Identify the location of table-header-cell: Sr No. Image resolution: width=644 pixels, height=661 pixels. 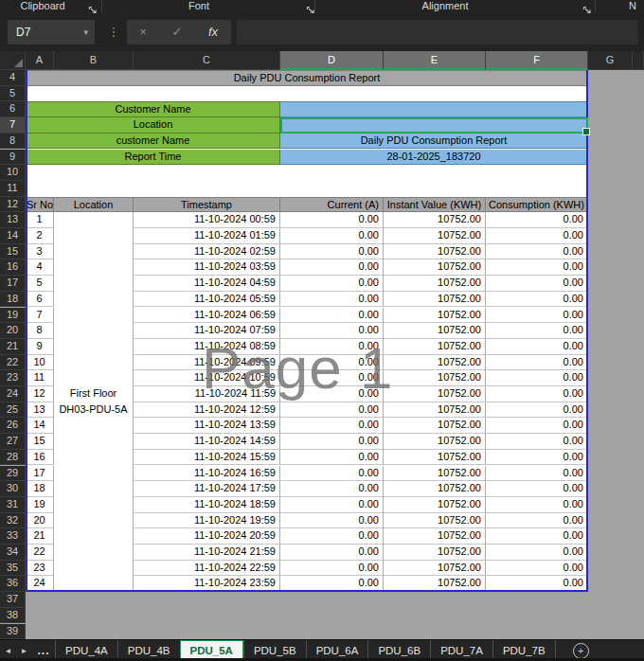
(40, 205).